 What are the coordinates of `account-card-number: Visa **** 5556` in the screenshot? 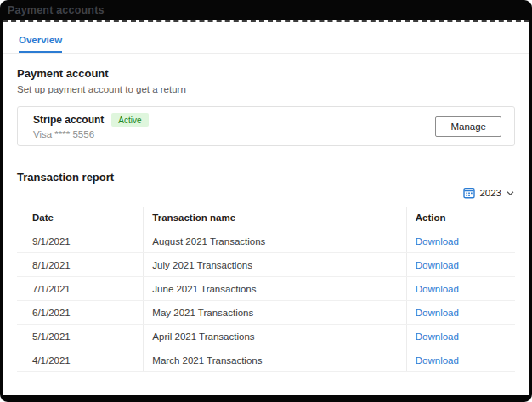 It's located at (91, 134).